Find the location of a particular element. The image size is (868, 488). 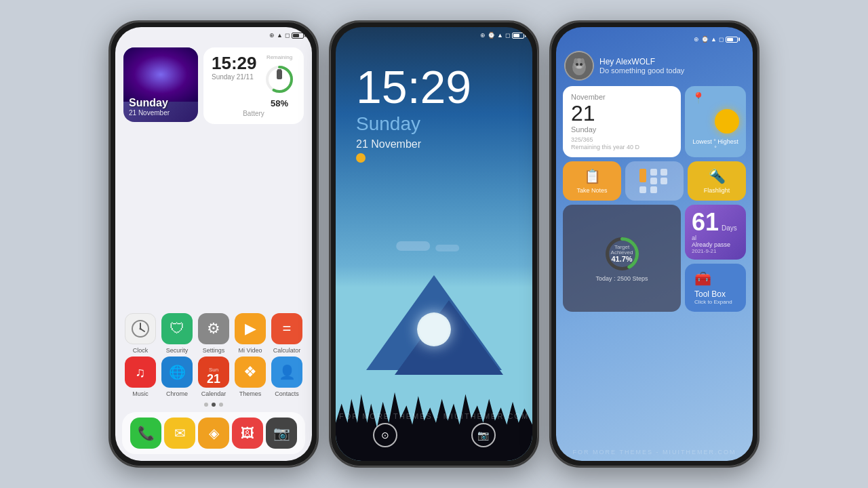

user-subtitle: Do something good today is located at coordinates (642, 70).